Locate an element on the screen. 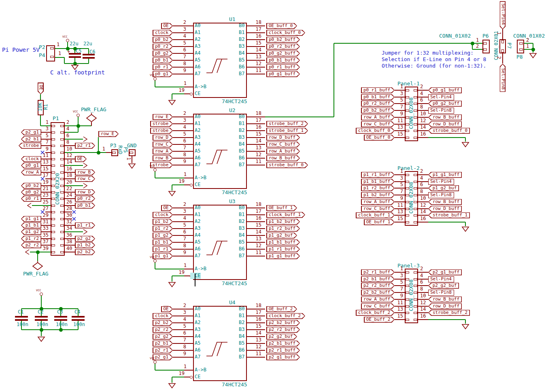 This screenshot has width=548, height=392. net-label-clock_buff_2: clock_buff_2 is located at coordinates (286, 316).